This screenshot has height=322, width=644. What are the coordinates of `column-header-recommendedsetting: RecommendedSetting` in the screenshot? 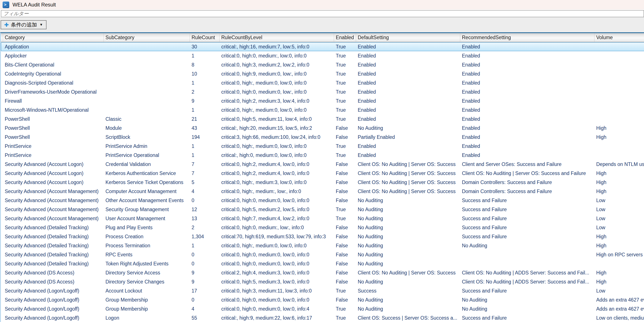 It's located at (528, 38).